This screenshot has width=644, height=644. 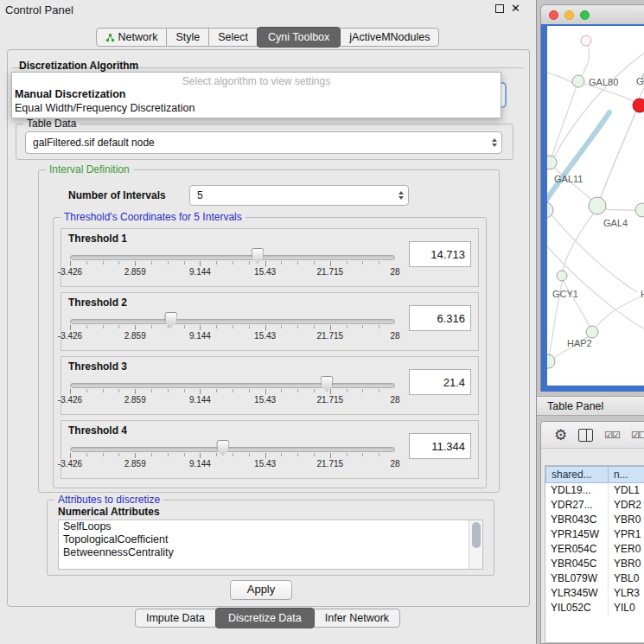 What do you see at coordinates (584, 16) in the screenshot?
I see `zoom-traffic-light-icon` at bounding box center [584, 16].